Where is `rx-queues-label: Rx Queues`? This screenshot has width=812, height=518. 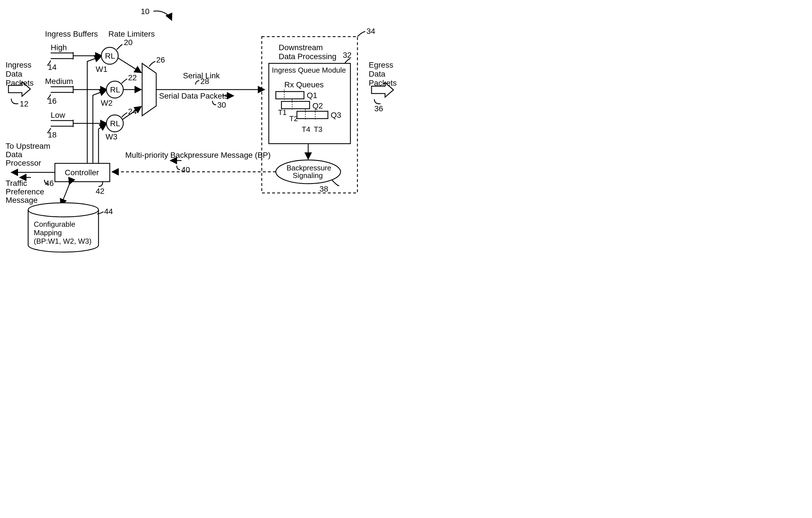
rx-queues-label: Rx Queues is located at coordinates (304, 85).